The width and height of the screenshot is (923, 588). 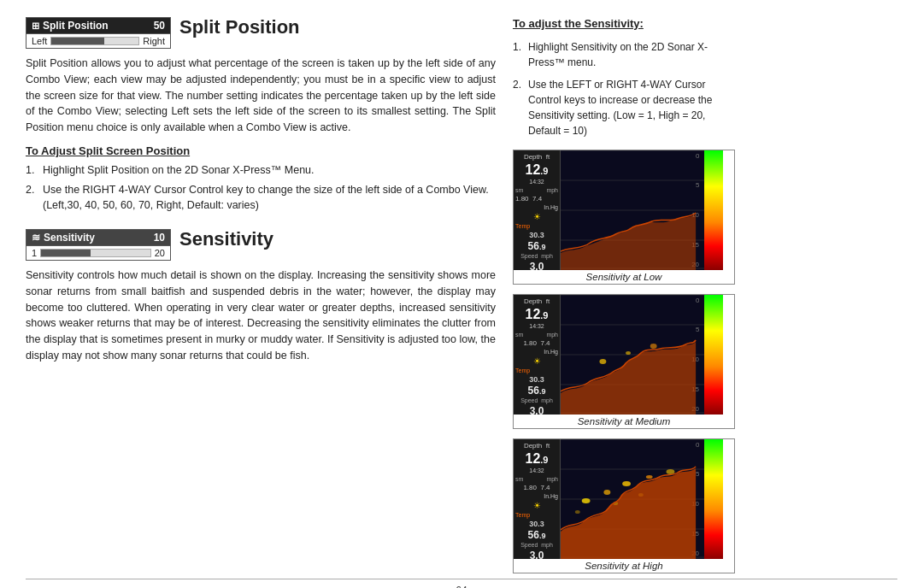 I want to click on split-position-widget: ⊞ Split Position 50 Left Right, so click(x=98, y=32).